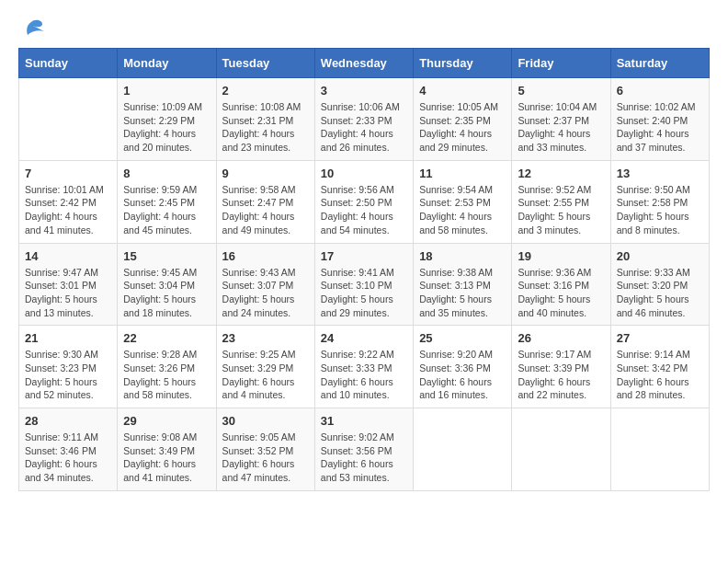 The width and height of the screenshot is (728, 563). Describe the element at coordinates (166, 339) in the screenshot. I see `day-number: 22` at that location.